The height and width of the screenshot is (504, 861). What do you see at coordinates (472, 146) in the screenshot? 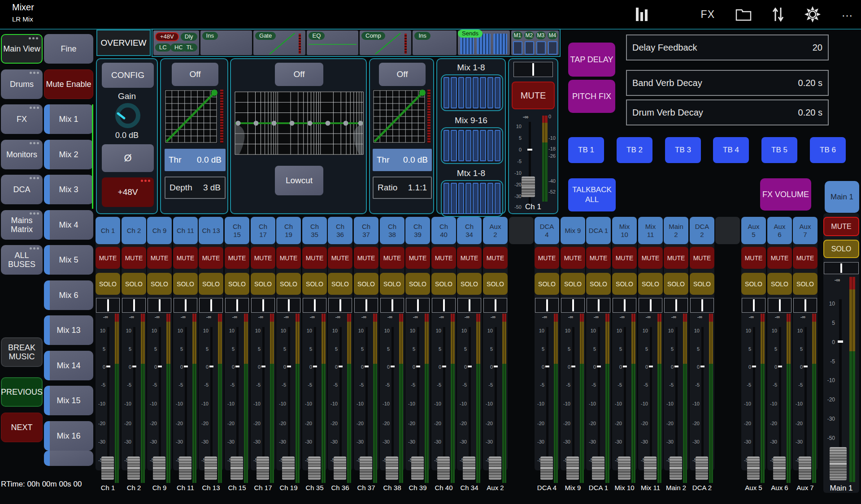
I see `send-group-meters` at bounding box center [472, 146].